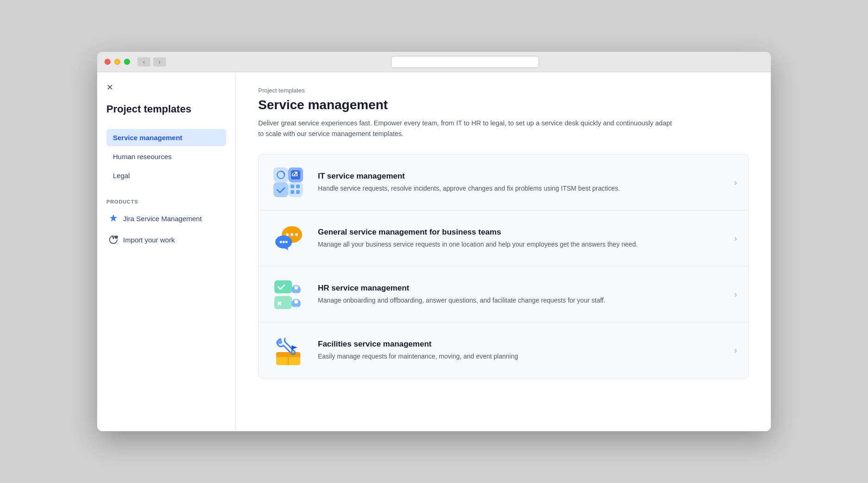  What do you see at coordinates (503, 294) in the screenshot?
I see `template-card-hr: HR service management Manage onboarding …` at bounding box center [503, 294].